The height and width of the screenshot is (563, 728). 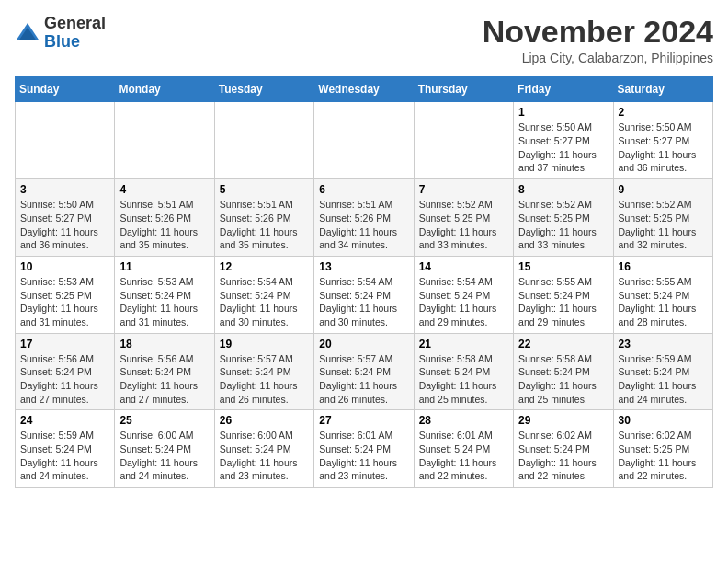 What do you see at coordinates (563, 456) in the screenshot?
I see `day-info: Sunrise: 6:02 AM Sunset: 5:24 PM Dayligh…` at bounding box center [563, 456].